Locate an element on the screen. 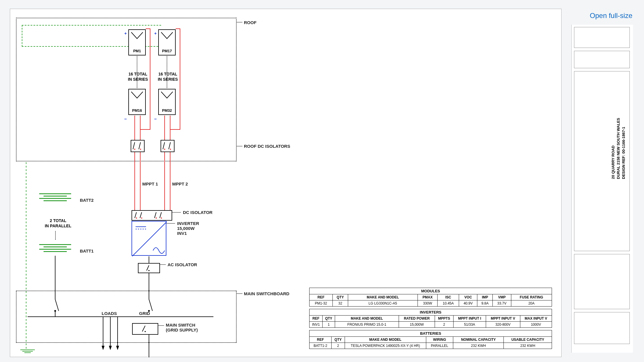  th: USABLE CAPACITY is located at coordinates (528, 340).